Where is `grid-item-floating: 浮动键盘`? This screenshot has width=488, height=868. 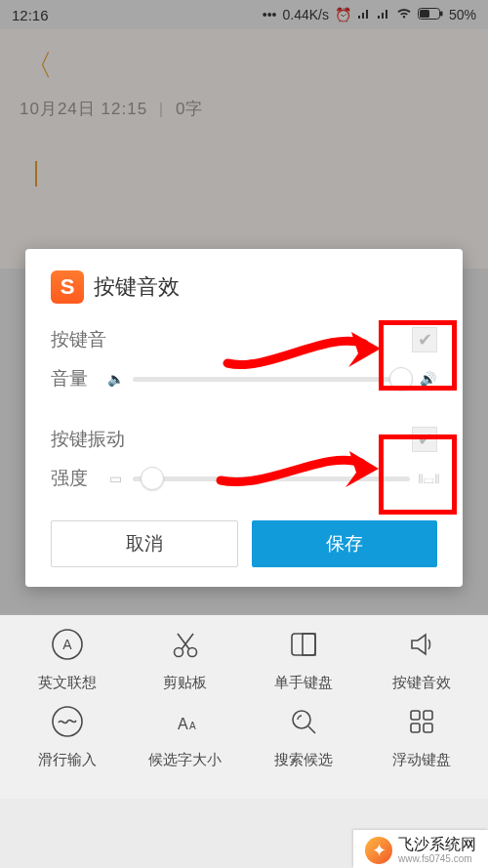 grid-item-floating: 浮动键盘 is located at coordinates (421, 736).